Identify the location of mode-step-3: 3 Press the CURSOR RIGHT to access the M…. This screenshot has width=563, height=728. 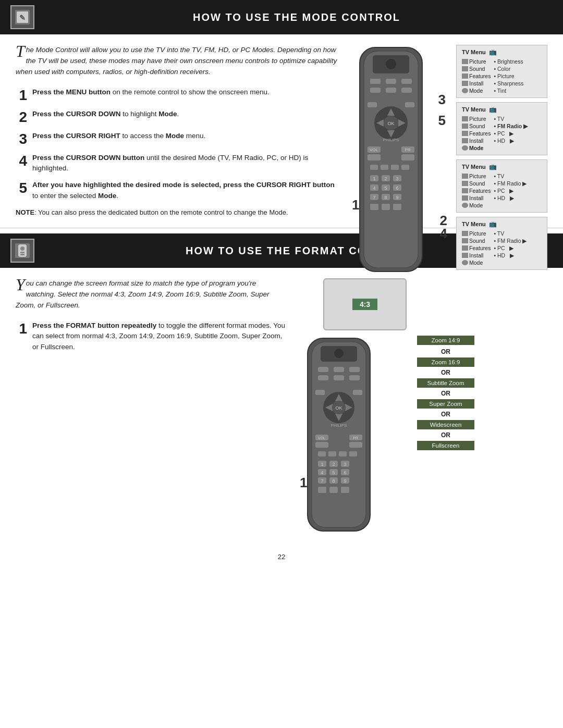
(177, 139).